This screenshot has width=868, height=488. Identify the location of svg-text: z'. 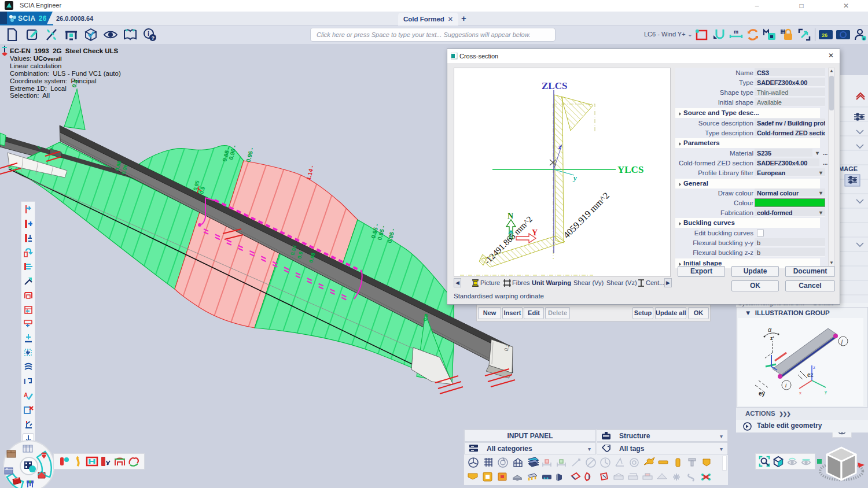
(772, 338).